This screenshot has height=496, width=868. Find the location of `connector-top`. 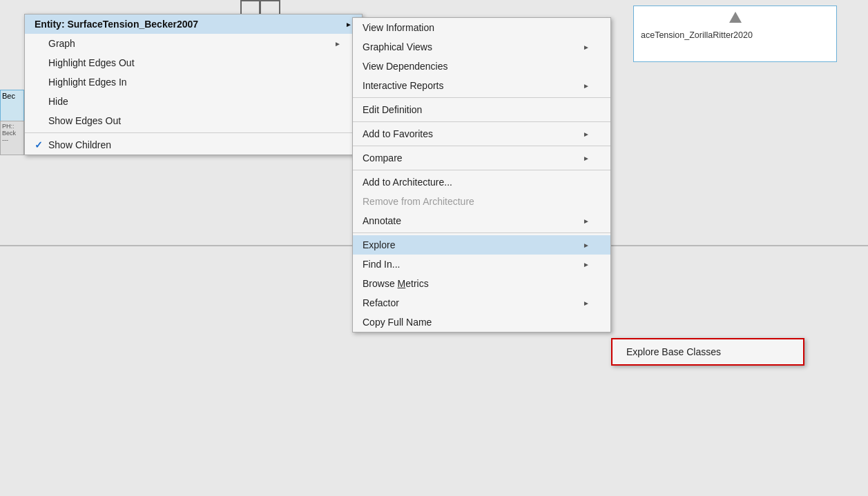

connector-top is located at coordinates (260, 1).